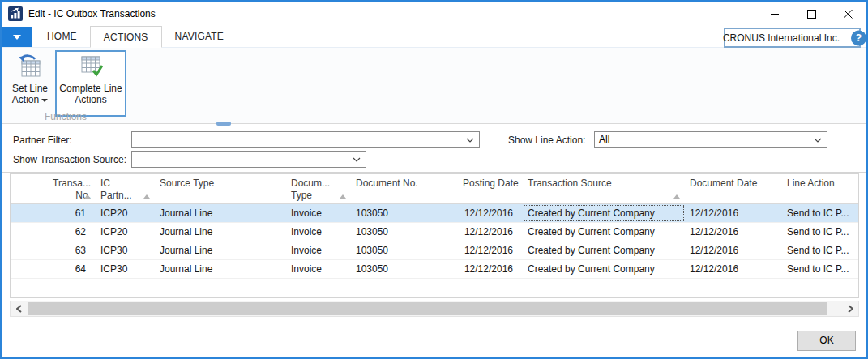  I want to click on ribbon-tab-strip: HOME ACTIONS NAVIGATE CRONUS Internation…, so click(434, 37).